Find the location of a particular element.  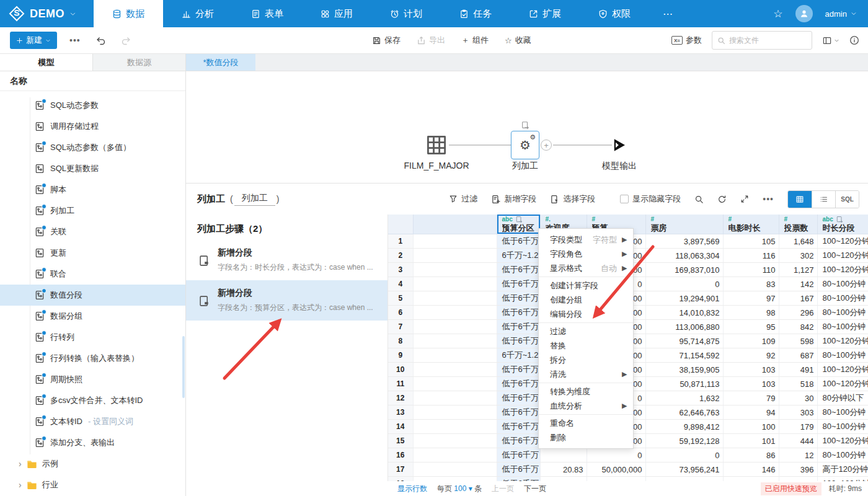

search-input is located at coordinates (763, 40).